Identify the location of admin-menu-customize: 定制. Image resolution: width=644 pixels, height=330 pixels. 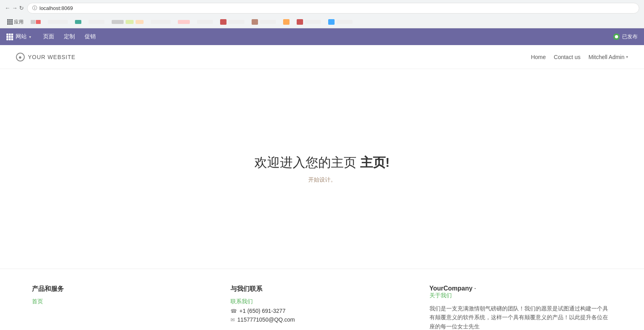
(69, 37).